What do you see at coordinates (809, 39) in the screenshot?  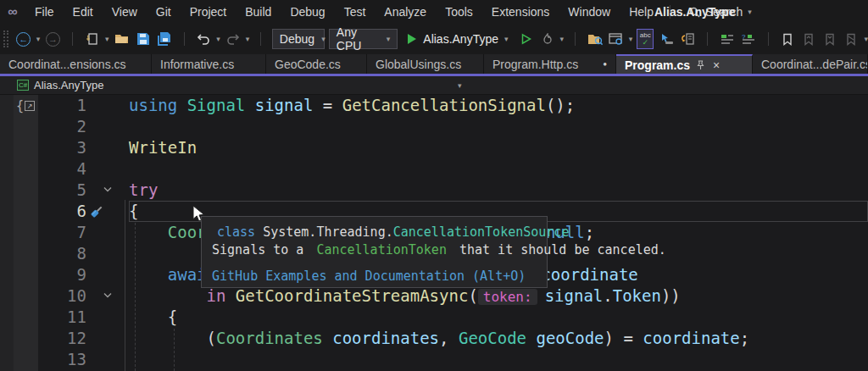 I see `previous-bookmark-button` at bounding box center [809, 39].